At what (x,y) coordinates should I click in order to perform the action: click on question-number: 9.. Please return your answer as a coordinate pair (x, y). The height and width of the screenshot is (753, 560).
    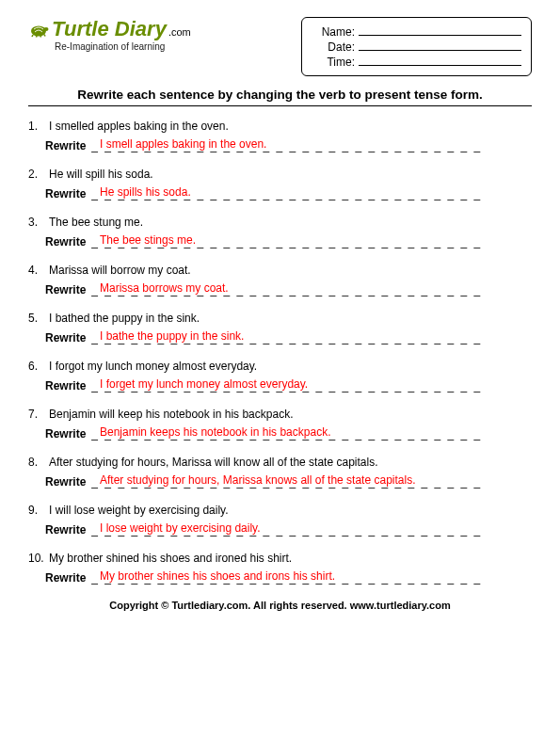
    Looking at the image, I should click on (37, 510).